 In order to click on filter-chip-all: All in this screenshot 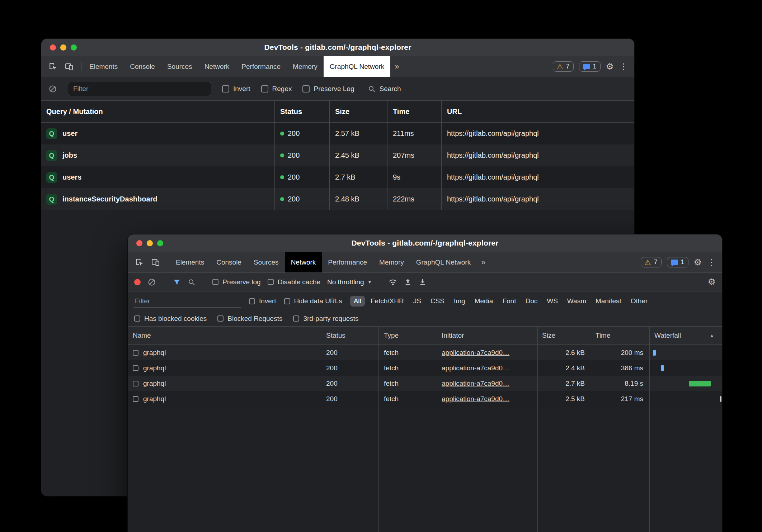, I will do `click(357, 301)`.